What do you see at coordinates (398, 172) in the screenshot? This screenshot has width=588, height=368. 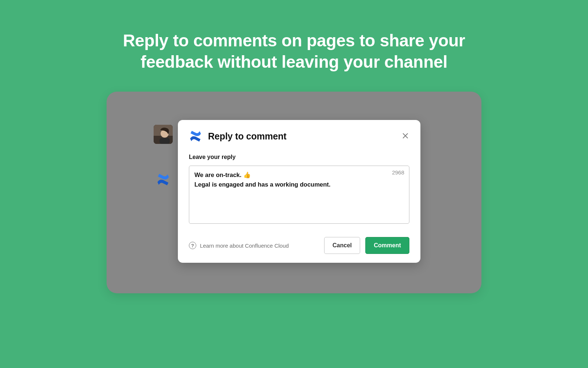 I see `char-count: 2968` at bounding box center [398, 172].